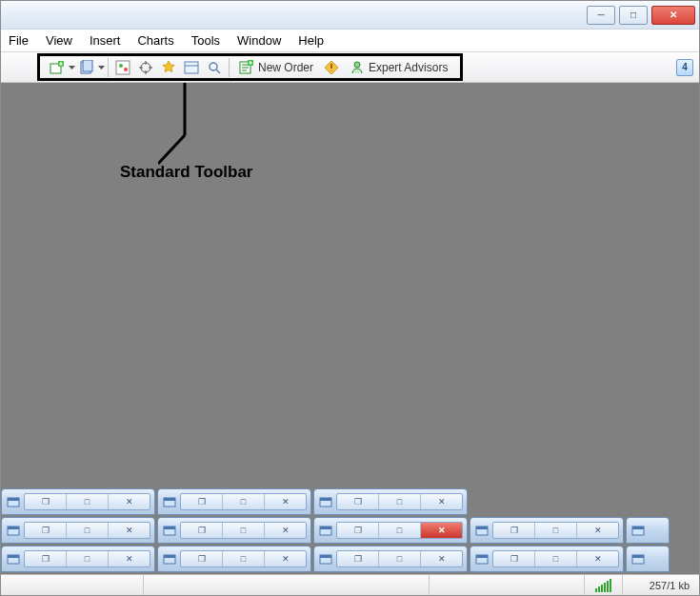 This screenshot has width=700, height=596. I want to click on terminal-button, so click(191, 68).